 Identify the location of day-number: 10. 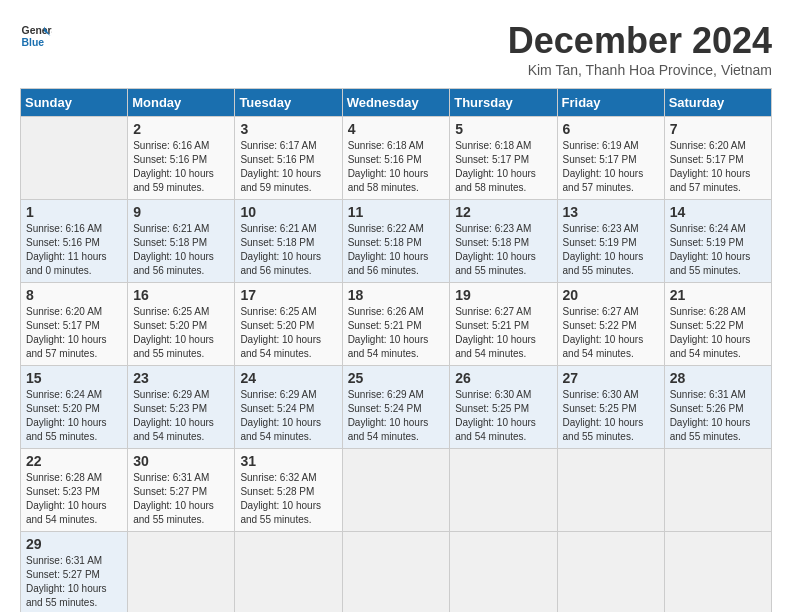
(288, 212).